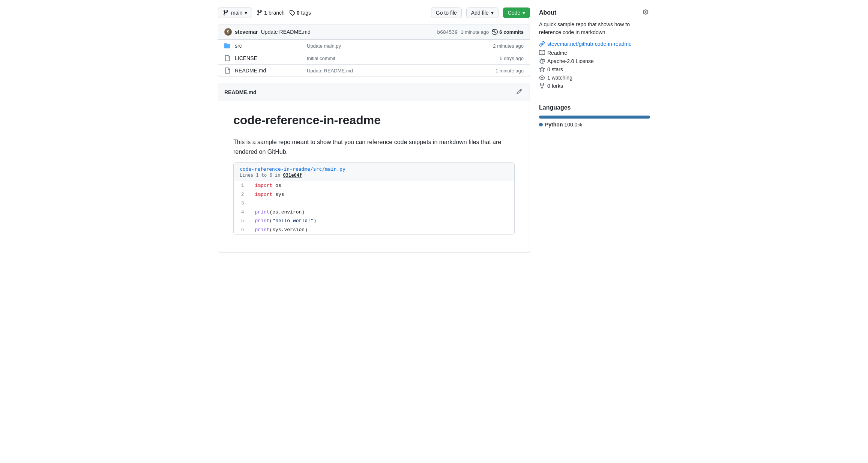 This screenshot has height=463, width=868. I want to click on line-number: 5, so click(241, 221).